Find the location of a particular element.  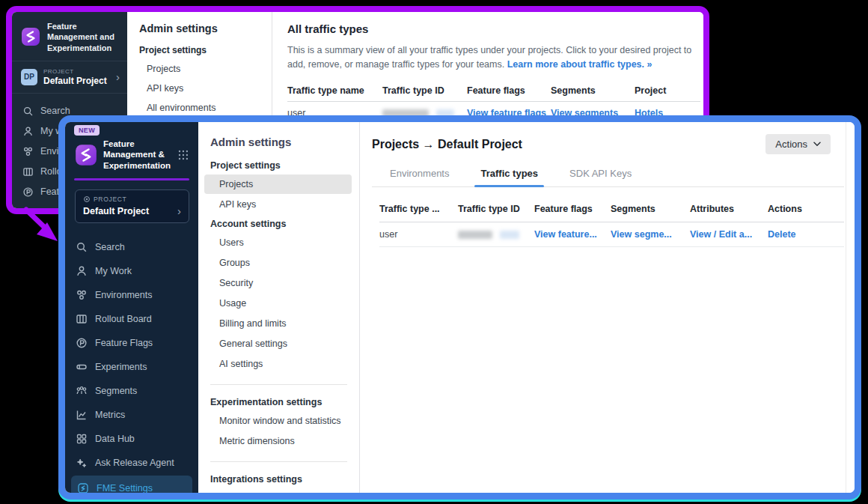

tab-environments: Environments is located at coordinates (419, 177).